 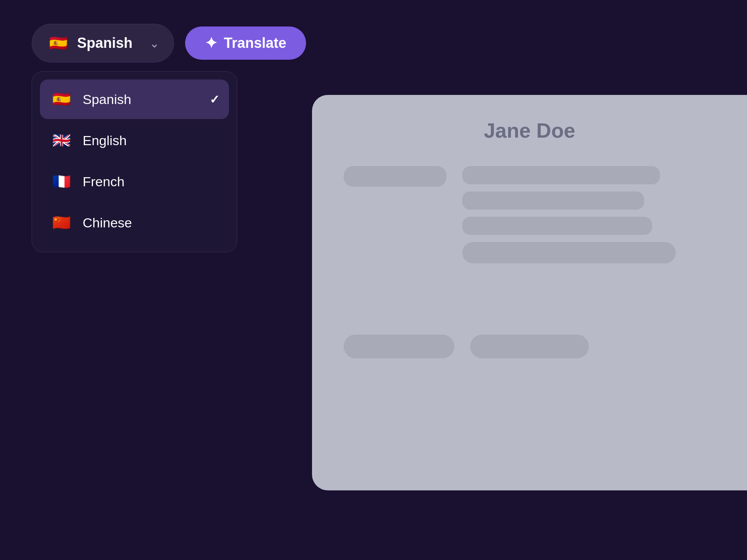 What do you see at coordinates (142, 100) in the screenshot?
I see `spanish-label: Spanish` at bounding box center [142, 100].